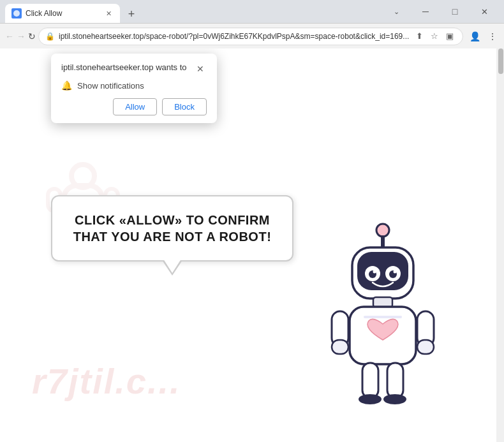  I want to click on maximize-button, so click(455, 11).